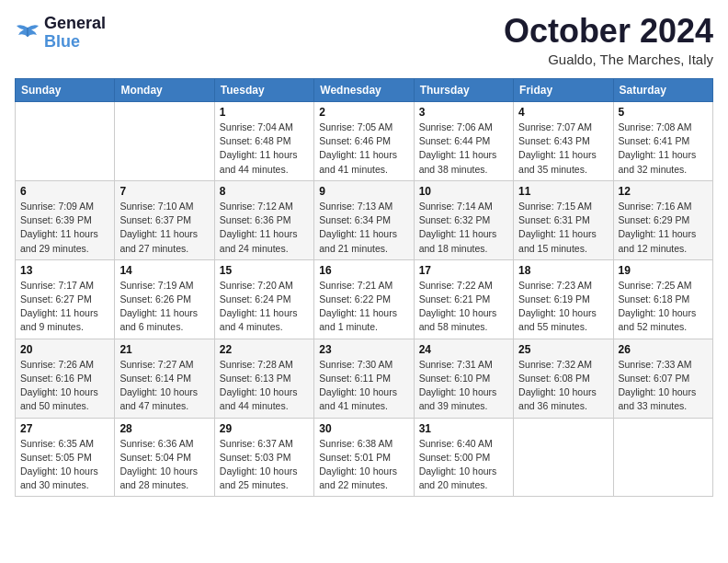 Image resolution: width=728 pixels, height=563 pixels. Describe the element at coordinates (364, 142) in the screenshot. I see `calendar-cell: 2Sunrise: 7:05 AM Sunset: 6:46 PM Daylig…` at that location.